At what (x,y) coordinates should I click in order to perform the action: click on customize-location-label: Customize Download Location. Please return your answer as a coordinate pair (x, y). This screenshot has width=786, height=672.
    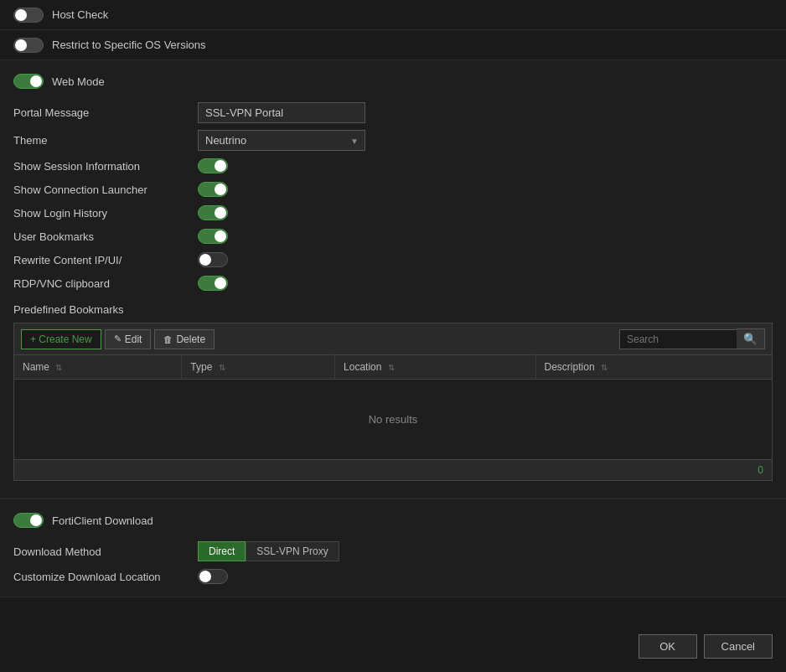
    Looking at the image, I should click on (106, 576).